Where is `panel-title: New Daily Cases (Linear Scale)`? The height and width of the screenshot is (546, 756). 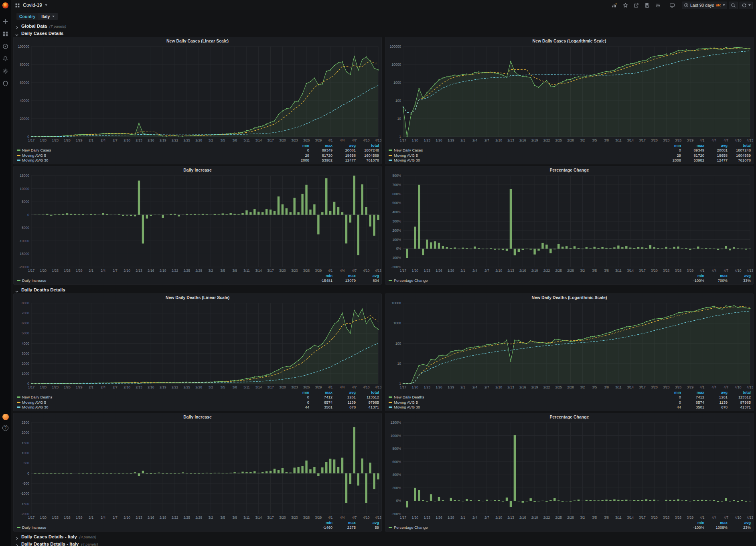
panel-title: New Daily Cases (Linear Scale) is located at coordinates (197, 41).